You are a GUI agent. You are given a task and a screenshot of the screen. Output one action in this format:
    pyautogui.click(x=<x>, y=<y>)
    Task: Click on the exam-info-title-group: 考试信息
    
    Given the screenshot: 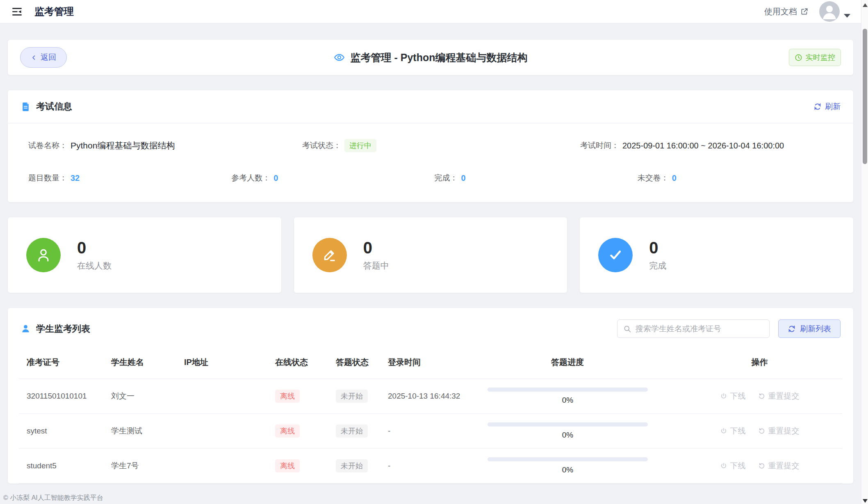 What is the action you would take?
    pyautogui.click(x=46, y=107)
    